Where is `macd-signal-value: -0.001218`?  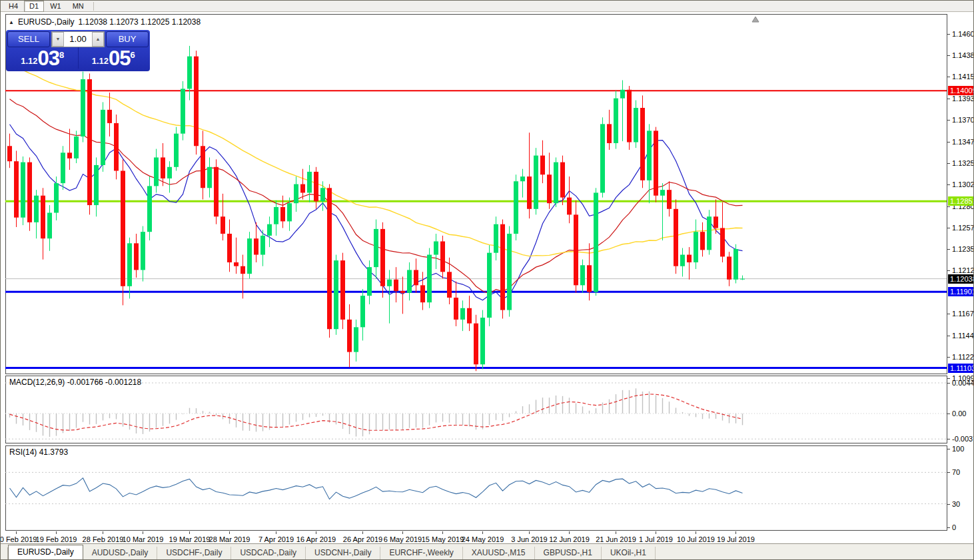 macd-signal-value: -0.001218 is located at coordinates (123, 382).